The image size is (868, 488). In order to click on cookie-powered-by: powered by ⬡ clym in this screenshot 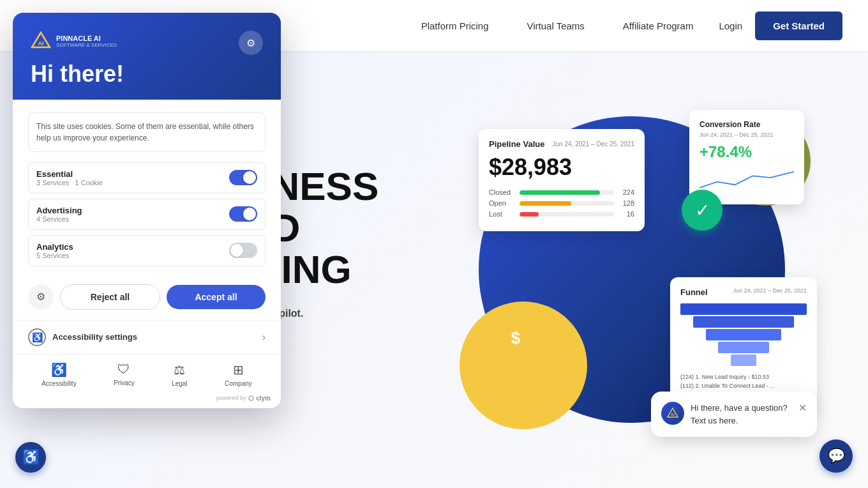, I will do `click(147, 400)`.